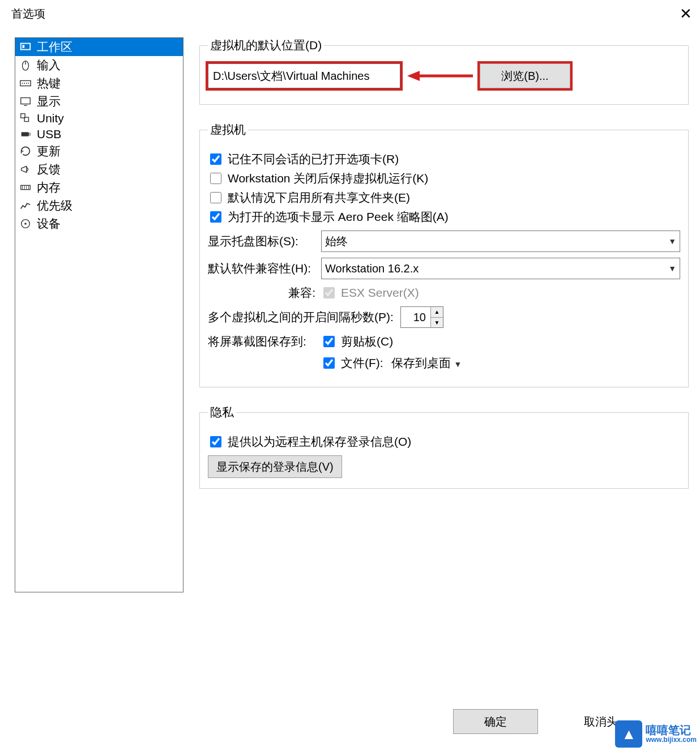 Image resolution: width=700 pixels, height=751 pixels. Describe the element at coordinates (25, 224) in the screenshot. I see `device-icon` at that location.